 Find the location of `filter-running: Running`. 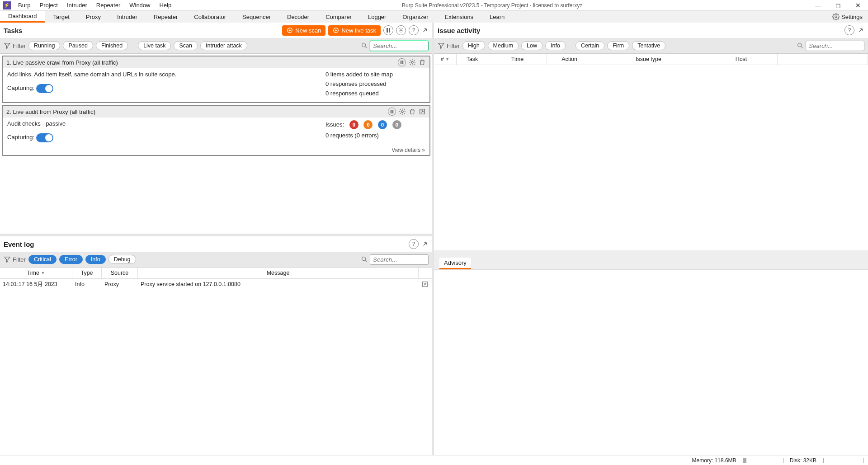

filter-running: Running is located at coordinates (44, 46).